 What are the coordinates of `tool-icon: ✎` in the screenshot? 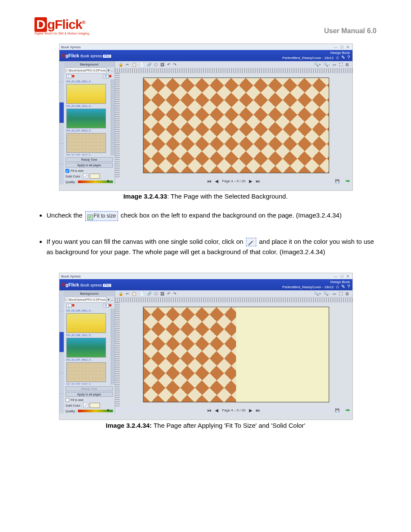 It's located at (343, 57).